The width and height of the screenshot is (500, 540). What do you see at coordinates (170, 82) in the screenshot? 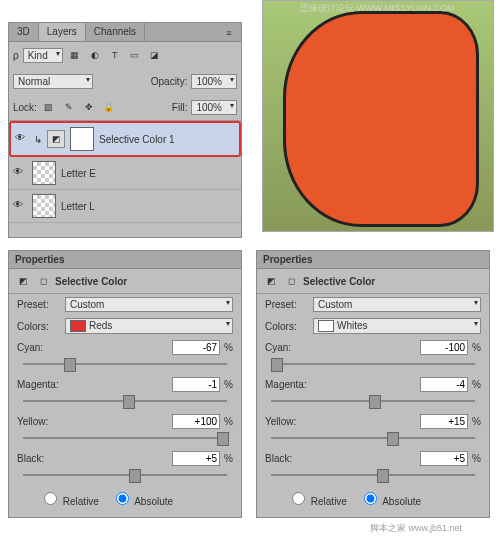
I see `opacity-label: Opacity:` at bounding box center [170, 82].